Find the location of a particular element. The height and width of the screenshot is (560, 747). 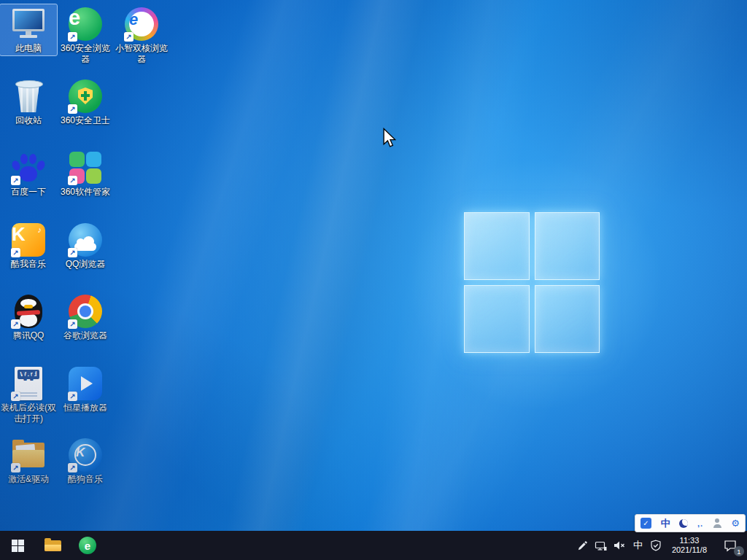

desktop-icon-label: 酷我音乐 is located at coordinates (28, 264).